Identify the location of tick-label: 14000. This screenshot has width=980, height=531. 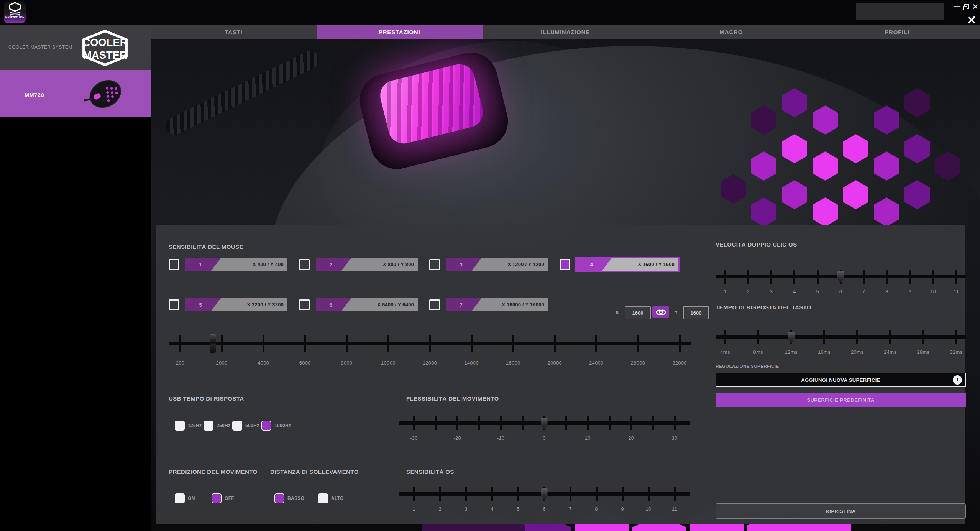
(471, 363).